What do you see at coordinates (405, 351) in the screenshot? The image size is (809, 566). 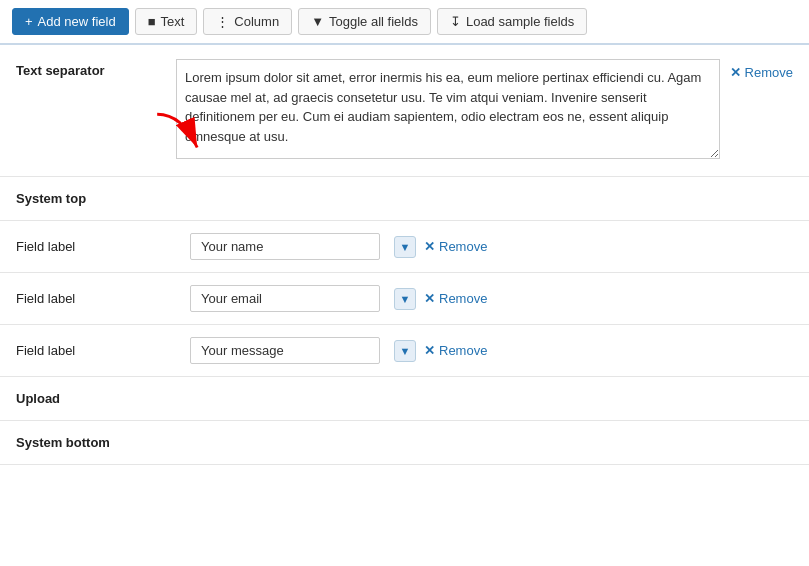 I see `chevron-down-icon-2: ▼` at bounding box center [405, 351].